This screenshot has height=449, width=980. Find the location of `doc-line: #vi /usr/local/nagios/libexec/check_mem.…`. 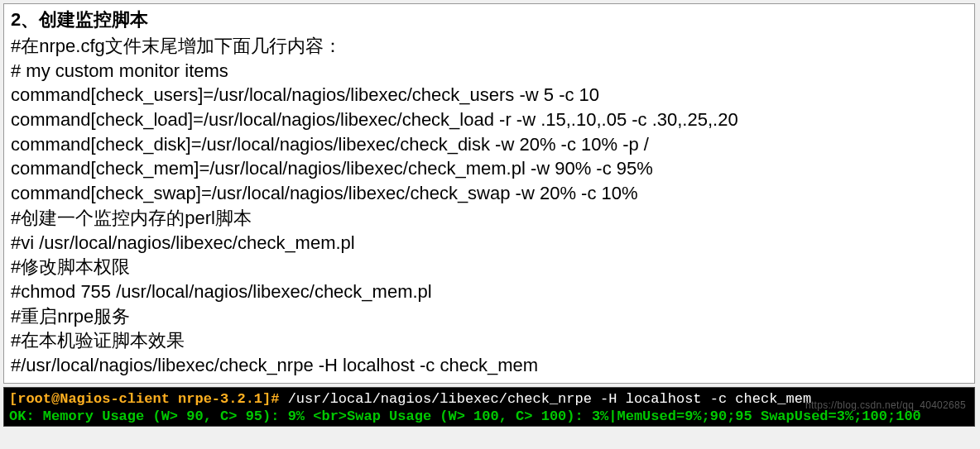

doc-line: #vi /usr/local/nagios/libexec/check_mem.… is located at coordinates (489, 243).